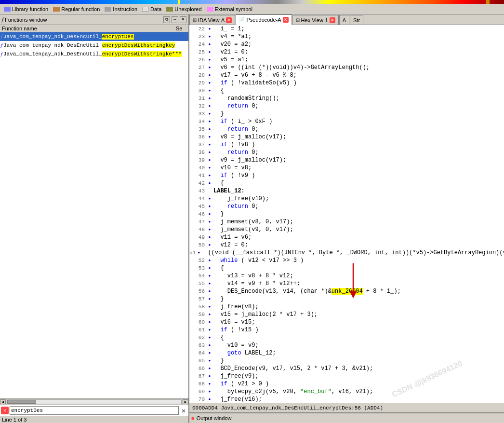 The image size is (504, 423). What do you see at coordinates (198, 307) in the screenshot?
I see `line-num: 58` at bounding box center [198, 307].